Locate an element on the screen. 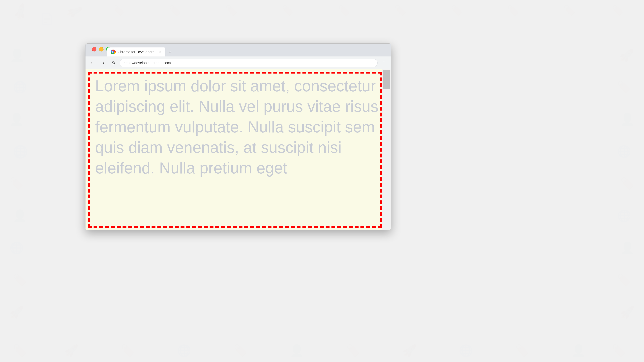 The image size is (644, 362). bg-m2: 👤 is located at coordinates (20, 216).